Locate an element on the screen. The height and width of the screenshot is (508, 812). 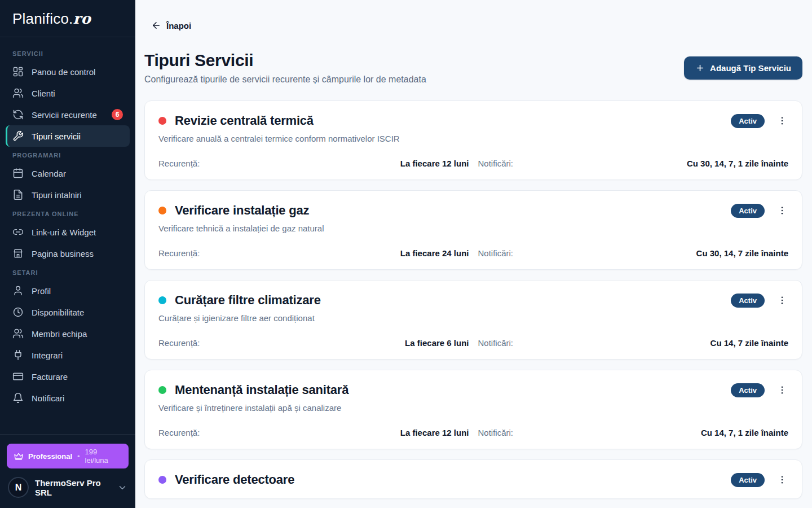
avatar: N is located at coordinates (18, 488).